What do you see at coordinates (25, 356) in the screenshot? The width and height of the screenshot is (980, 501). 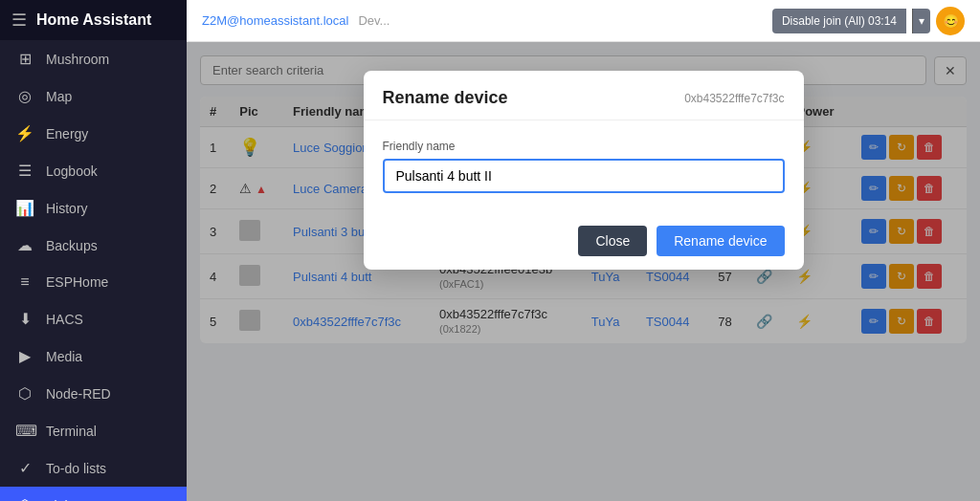 I see `media-icon: ▶` at bounding box center [25, 356].